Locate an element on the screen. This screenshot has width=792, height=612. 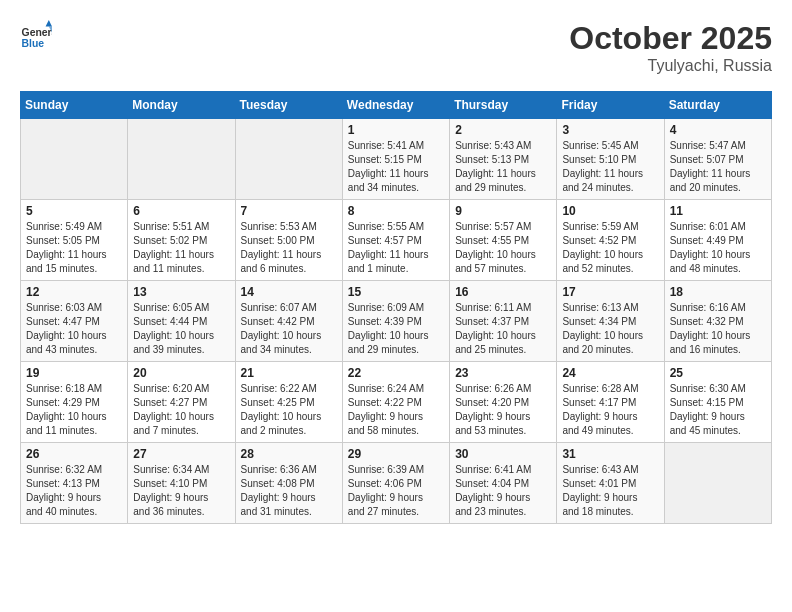
day-number: 23 is located at coordinates (503, 373).